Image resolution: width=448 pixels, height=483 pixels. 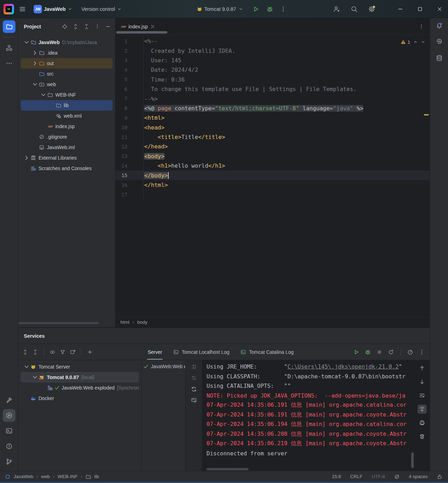 What do you see at coordinates (422, 396) in the screenshot?
I see `soft-wrap-icon` at bounding box center [422, 396].